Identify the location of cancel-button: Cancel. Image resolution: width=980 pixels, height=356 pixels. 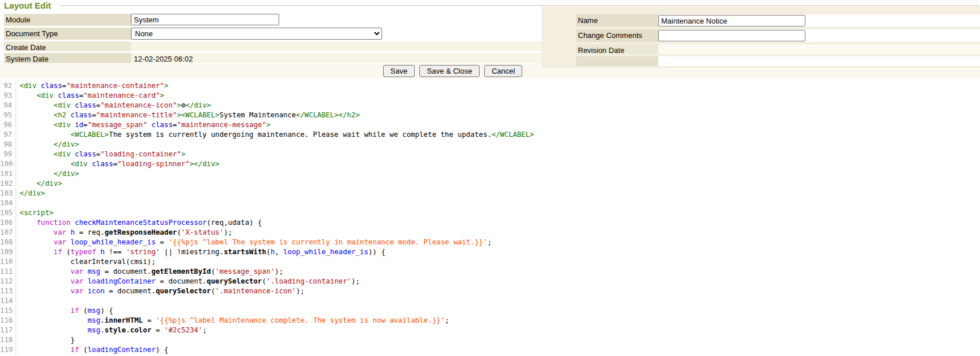
(503, 71).